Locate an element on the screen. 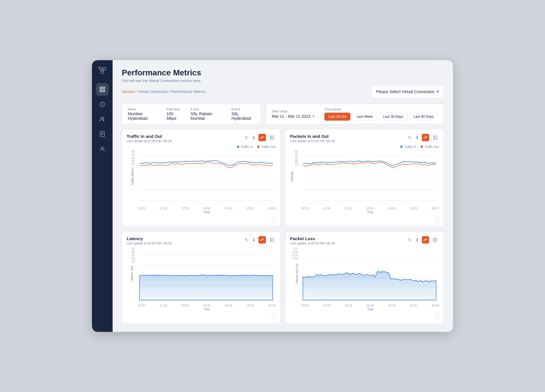 Image resolution: width=545 pixels, height=392 pixels. legend-dot-traffic-in is located at coordinates (401, 147).